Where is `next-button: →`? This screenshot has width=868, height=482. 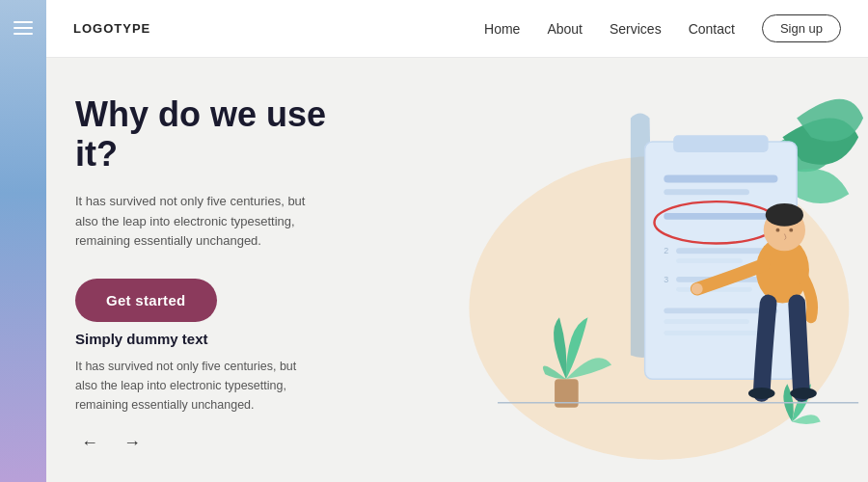
next-button: → is located at coordinates (132, 442).